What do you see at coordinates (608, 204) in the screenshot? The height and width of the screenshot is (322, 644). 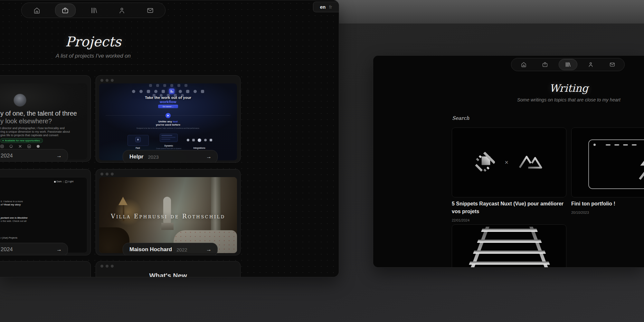 I see `article-title-text: Fini ton portfolio !` at bounding box center [608, 204].